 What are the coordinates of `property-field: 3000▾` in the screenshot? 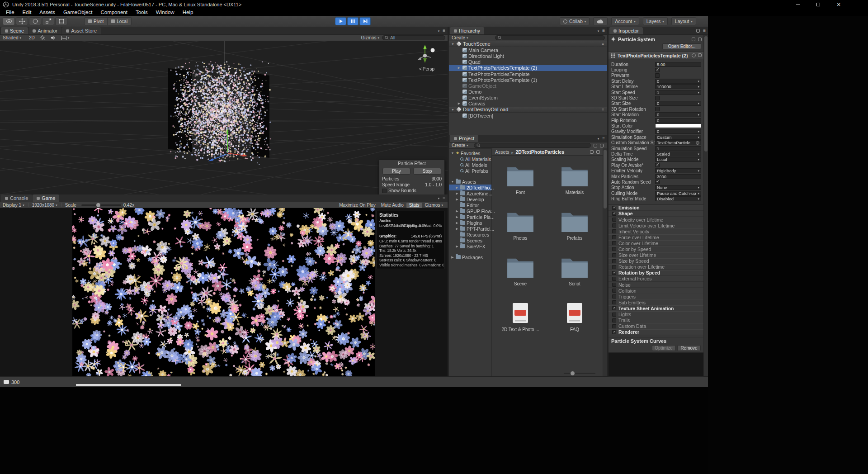 It's located at (678, 176).